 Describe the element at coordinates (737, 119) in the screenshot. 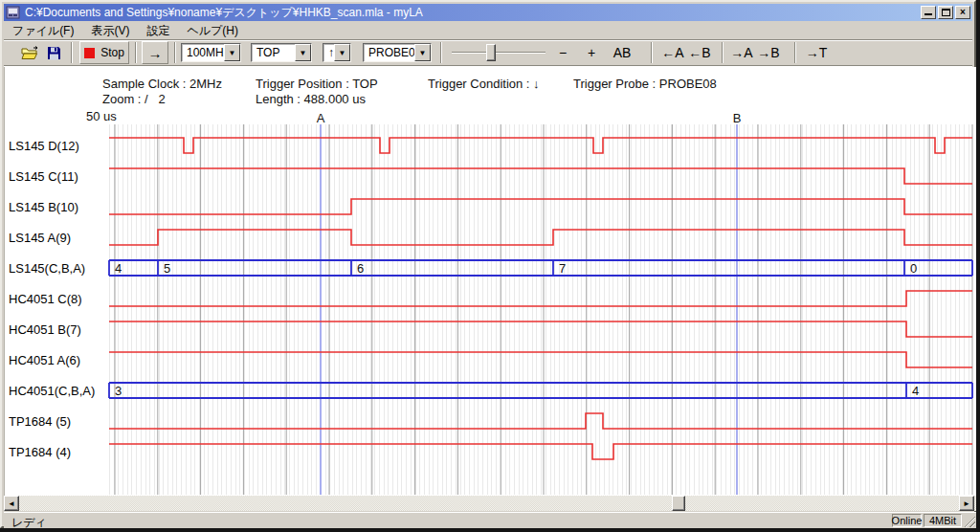

I see `marker-b-label: B` at that location.